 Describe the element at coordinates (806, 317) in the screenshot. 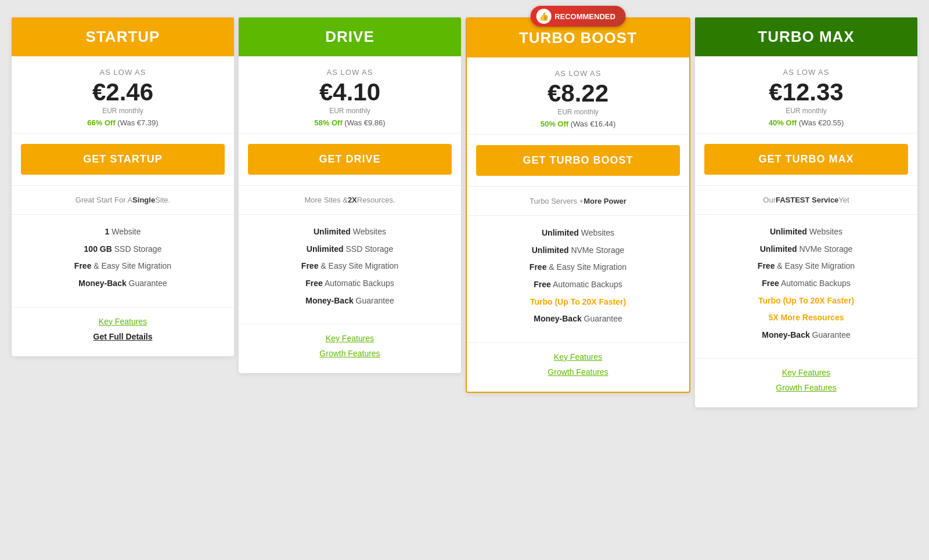

I see `feature-highlight: 5X More Resources` at that location.